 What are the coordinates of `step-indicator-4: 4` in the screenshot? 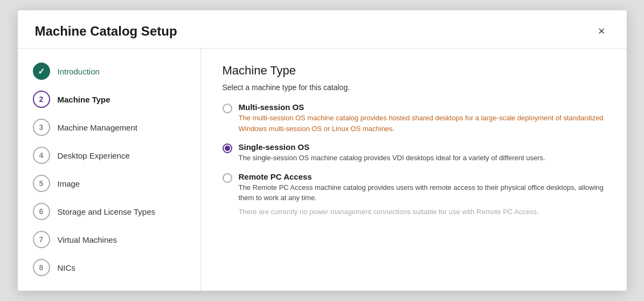 It's located at (41, 155).